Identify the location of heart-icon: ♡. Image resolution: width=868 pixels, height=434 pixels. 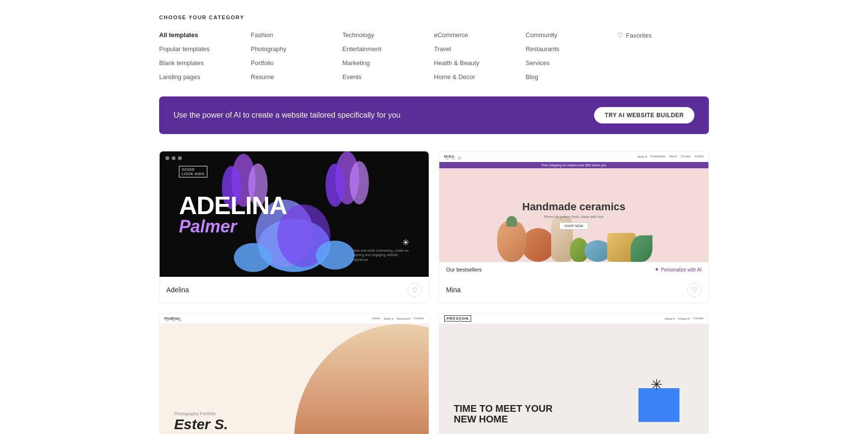
(620, 35).